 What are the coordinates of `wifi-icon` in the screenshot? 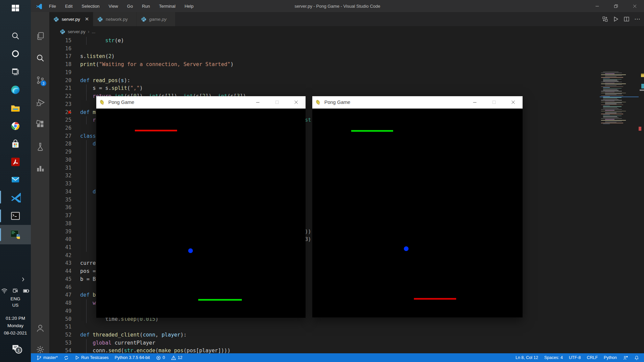 It's located at (4, 291).